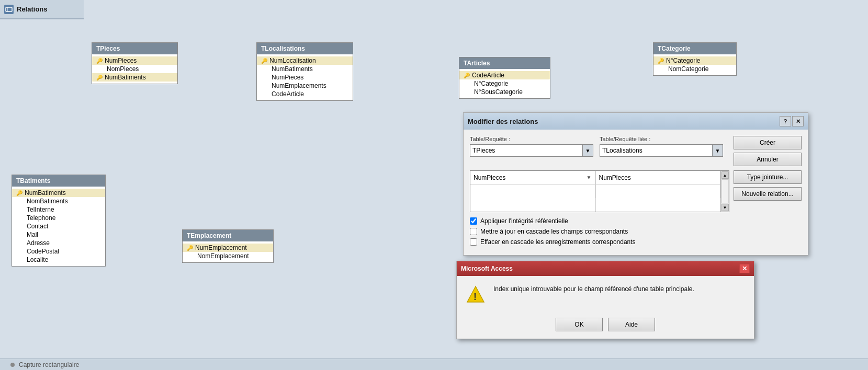 The image size is (868, 370). I want to click on table-tpieces-row-nompieces: NomPieces, so click(135, 69).